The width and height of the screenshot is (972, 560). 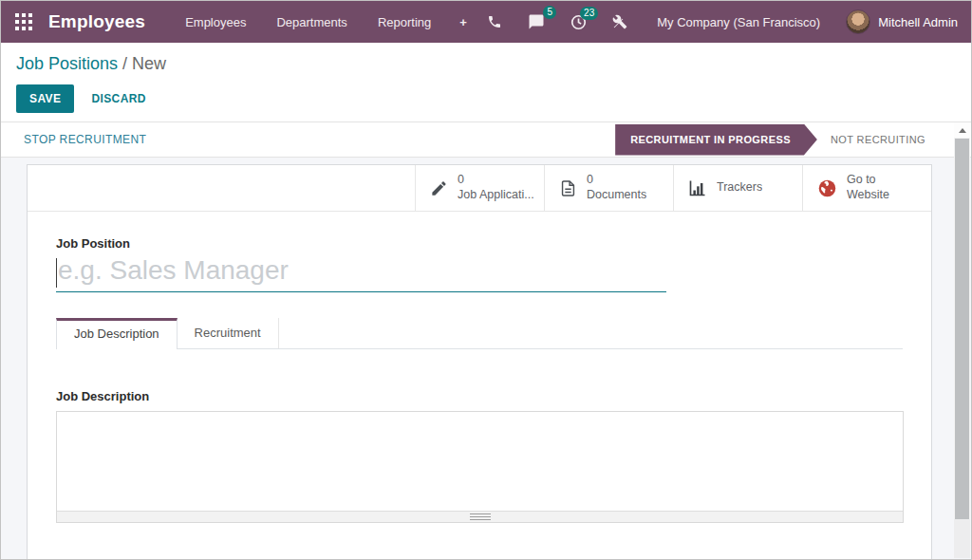 I want to click on tab-job-description: Job Description, so click(x=117, y=334).